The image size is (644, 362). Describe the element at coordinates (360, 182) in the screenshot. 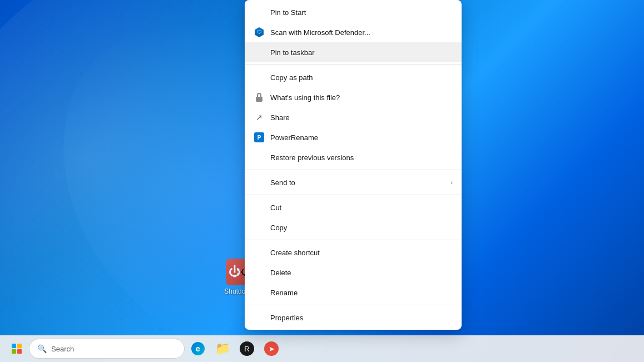

I see `send-to-label: Send to` at that location.